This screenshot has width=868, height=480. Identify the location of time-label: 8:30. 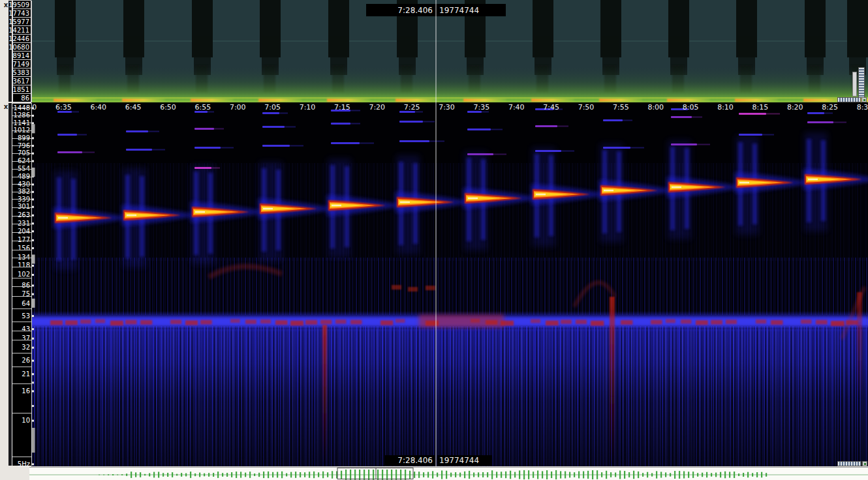
(863, 107).